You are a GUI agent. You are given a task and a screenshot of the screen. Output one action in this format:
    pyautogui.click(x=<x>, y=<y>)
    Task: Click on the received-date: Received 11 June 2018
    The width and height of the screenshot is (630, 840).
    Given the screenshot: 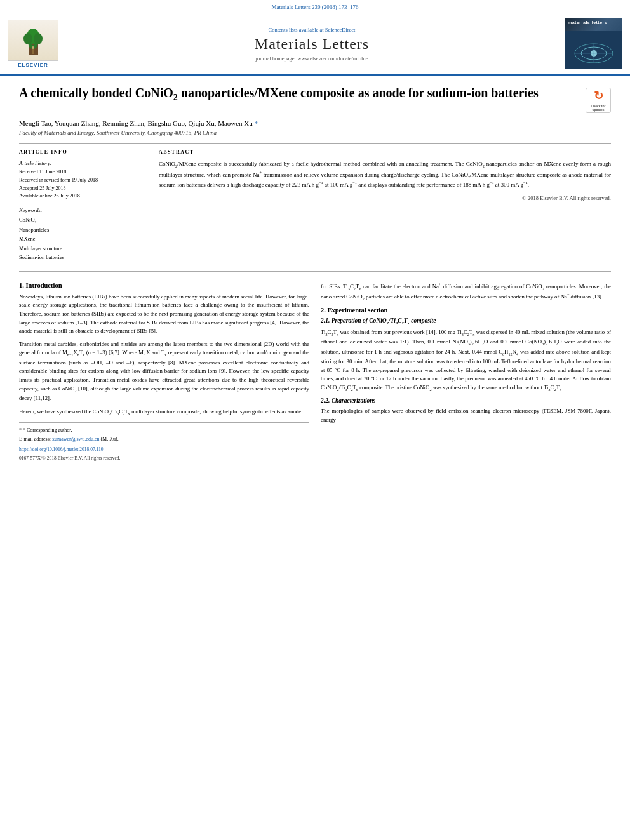 What is the action you would take?
    pyautogui.click(x=83, y=173)
    